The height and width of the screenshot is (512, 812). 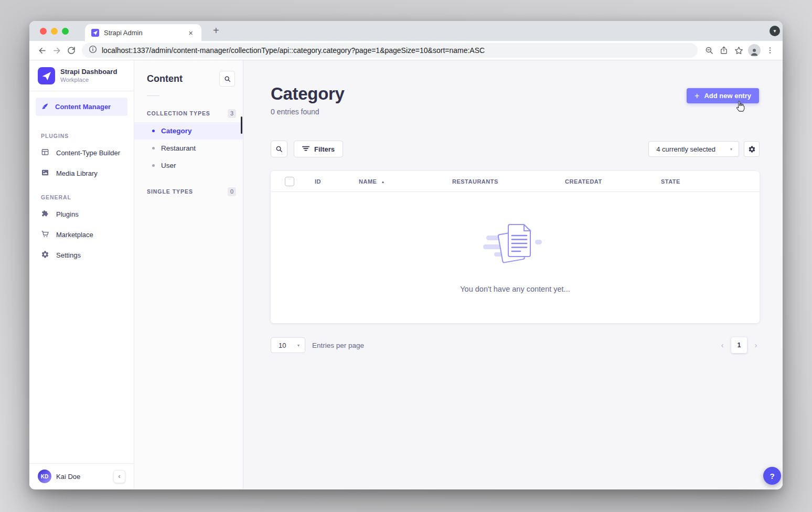 I want to click on sidebar-item-plugins: Plugins, so click(x=82, y=214).